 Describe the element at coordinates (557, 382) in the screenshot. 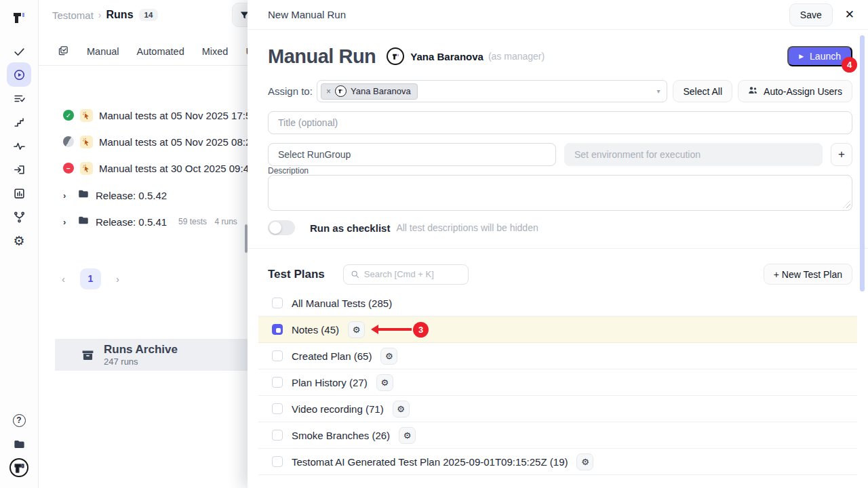

I see `plan-row-plan-history: Plan History (27) ⚙` at that location.